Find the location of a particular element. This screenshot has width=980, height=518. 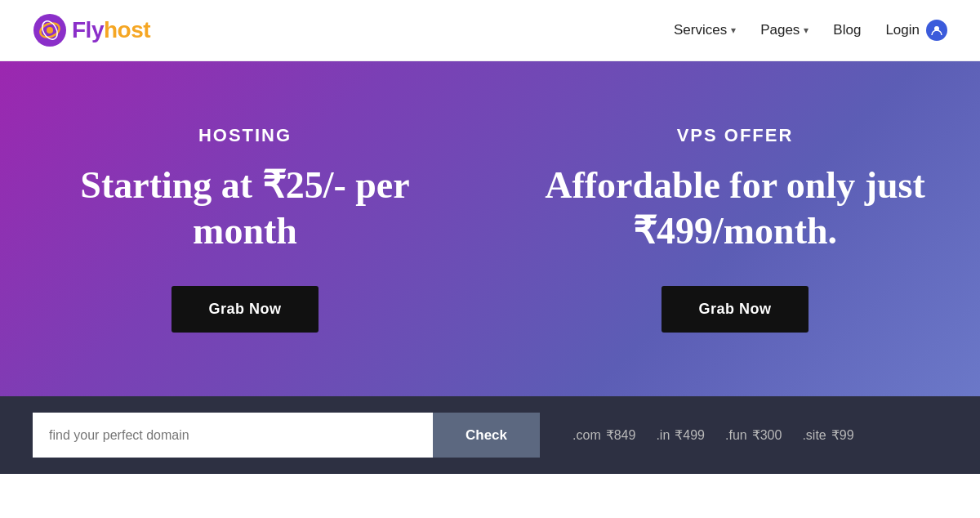

vps-category: VPS OFFER is located at coordinates (735, 136).